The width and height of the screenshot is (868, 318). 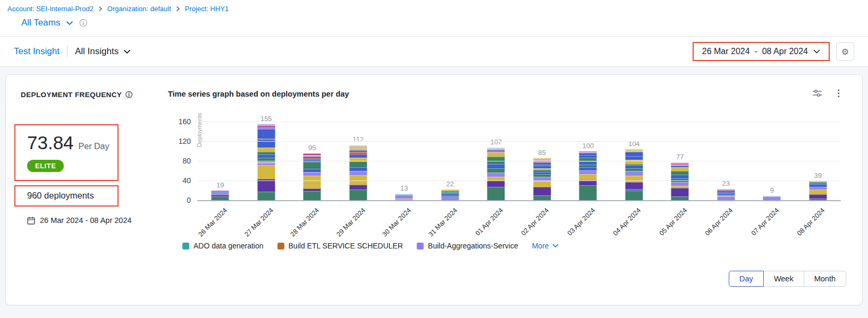 I want to click on breadcrumb-item: Organization: default, so click(x=139, y=8).